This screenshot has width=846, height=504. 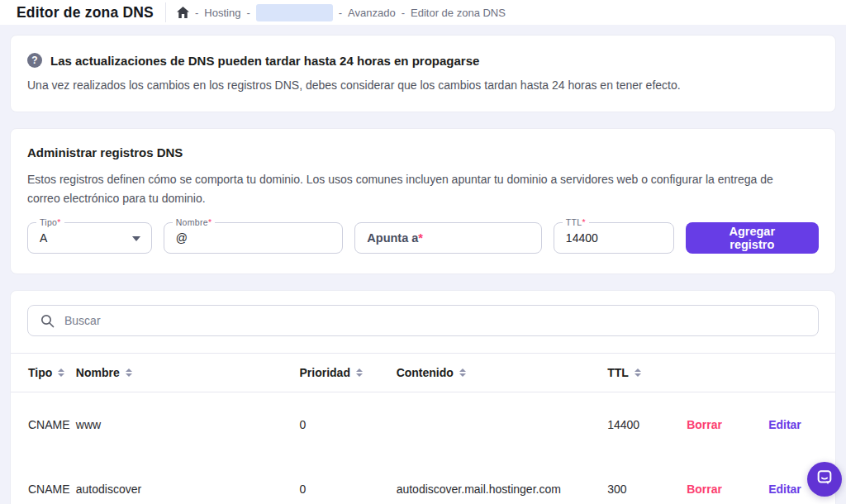 What do you see at coordinates (38, 238) in the screenshot?
I see `record-type-value: A` at bounding box center [38, 238].